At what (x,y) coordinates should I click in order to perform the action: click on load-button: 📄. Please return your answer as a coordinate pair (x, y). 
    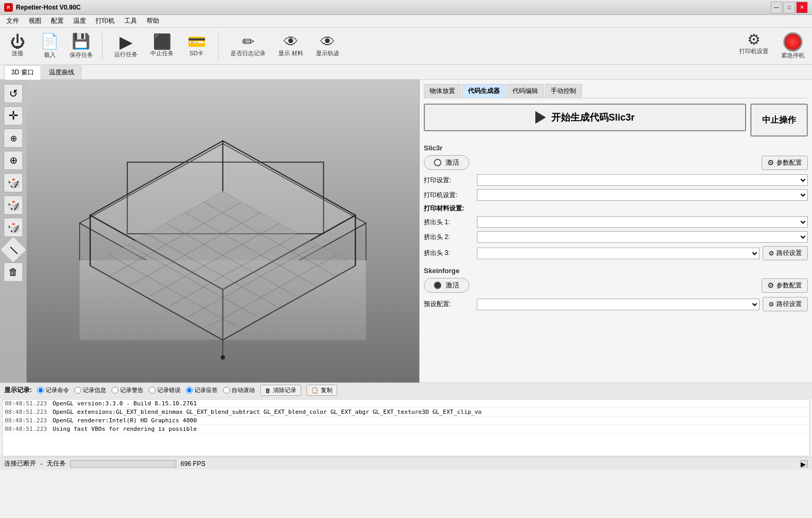
    Looking at the image, I should click on (50, 41).